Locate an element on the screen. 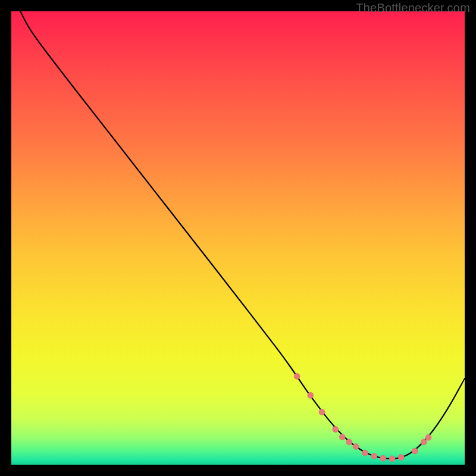 Image resolution: width=476 pixels, height=476 pixels. highlight-dots is located at coordinates (363, 418).